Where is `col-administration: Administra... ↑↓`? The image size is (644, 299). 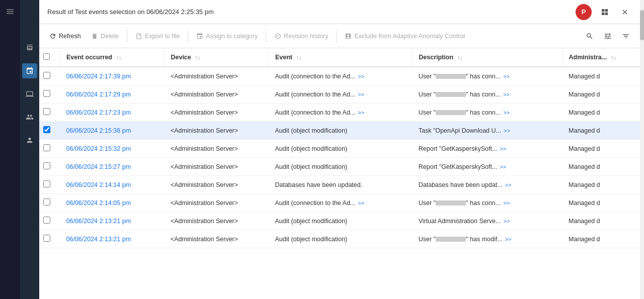
col-administration: Administra... ↑↓ is located at coordinates (601, 57).